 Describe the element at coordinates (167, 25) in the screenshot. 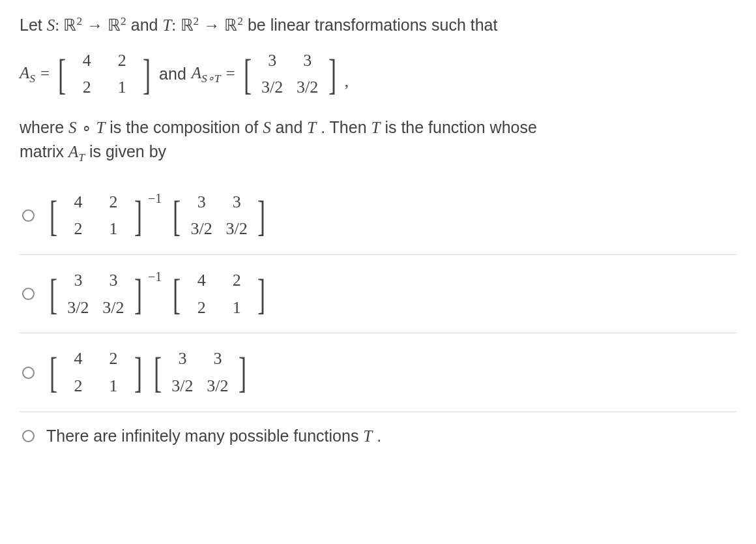

I see `var-T: T` at that location.